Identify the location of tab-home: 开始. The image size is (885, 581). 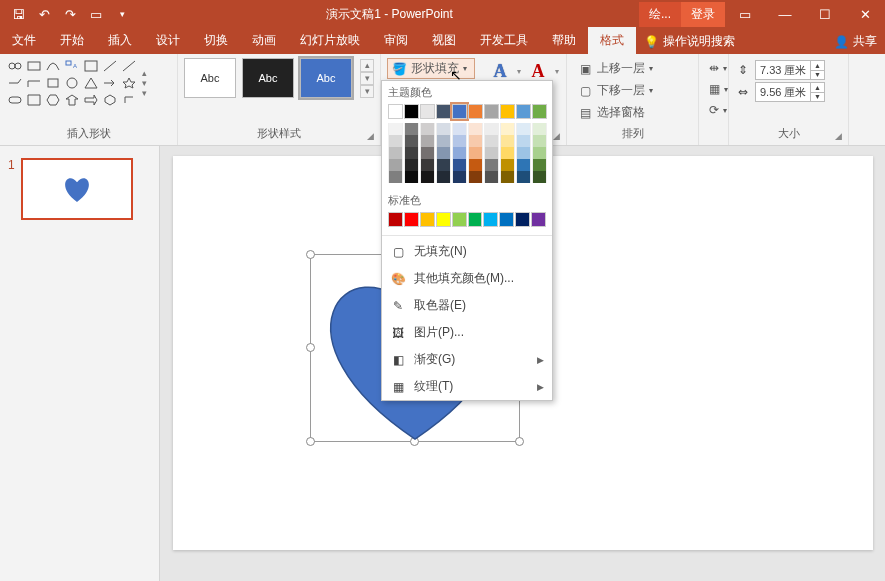
(72, 40).